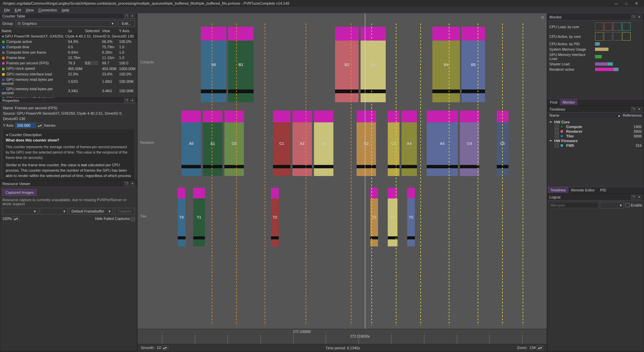 The height and width of the screenshot is (352, 644). Describe the element at coordinates (342, 217) in the screenshot. I see `lane-tiler: Tiler T0T1T2T3T4T5` at that location.